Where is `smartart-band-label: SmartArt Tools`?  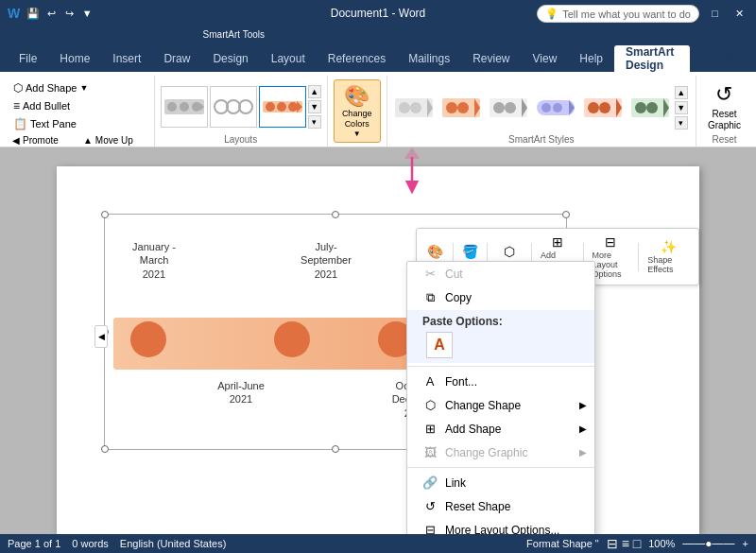
smartart-band-label: SmartArt Tools is located at coordinates (234, 34).